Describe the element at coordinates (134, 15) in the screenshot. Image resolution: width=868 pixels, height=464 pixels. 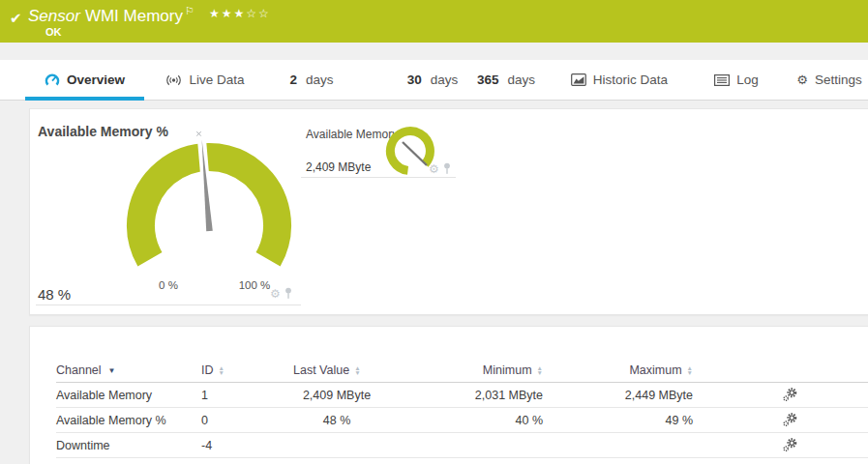
I see `sensor-name: WMI Memory` at that location.